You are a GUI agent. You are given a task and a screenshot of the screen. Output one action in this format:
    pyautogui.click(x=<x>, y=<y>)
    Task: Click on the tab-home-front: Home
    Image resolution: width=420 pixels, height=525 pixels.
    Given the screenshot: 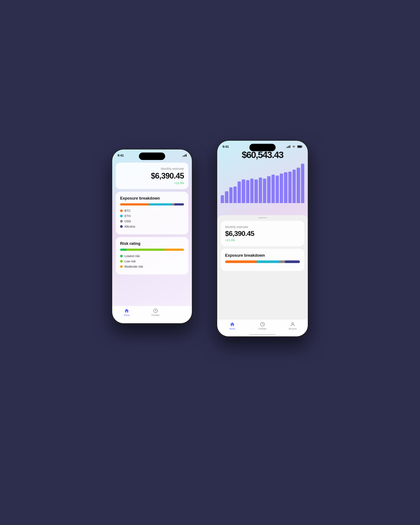 What is the action you would take?
    pyautogui.click(x=232, y=326)
    